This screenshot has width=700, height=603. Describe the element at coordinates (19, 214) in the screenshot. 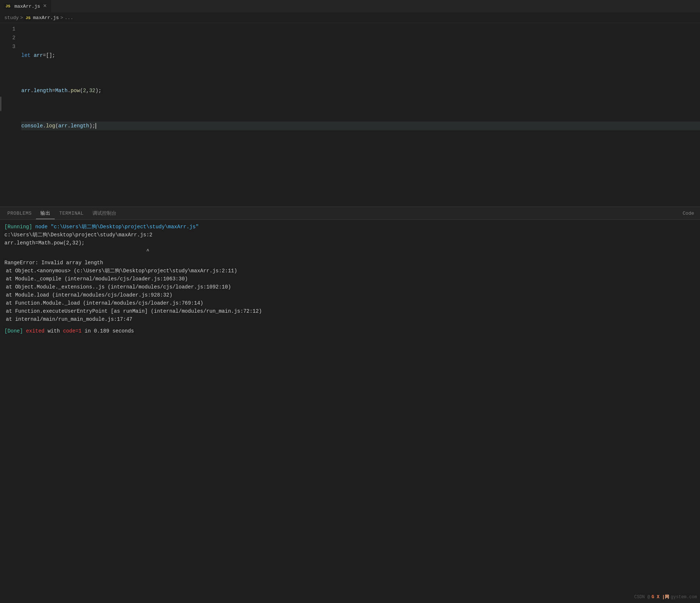

I see `tab-problems: PROBLEMS` at that location.